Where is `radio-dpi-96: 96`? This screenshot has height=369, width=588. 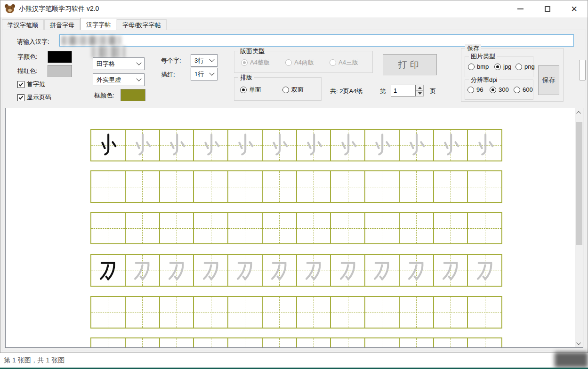 radio-dpi-96: 96 is located at coordinates (475, 89).